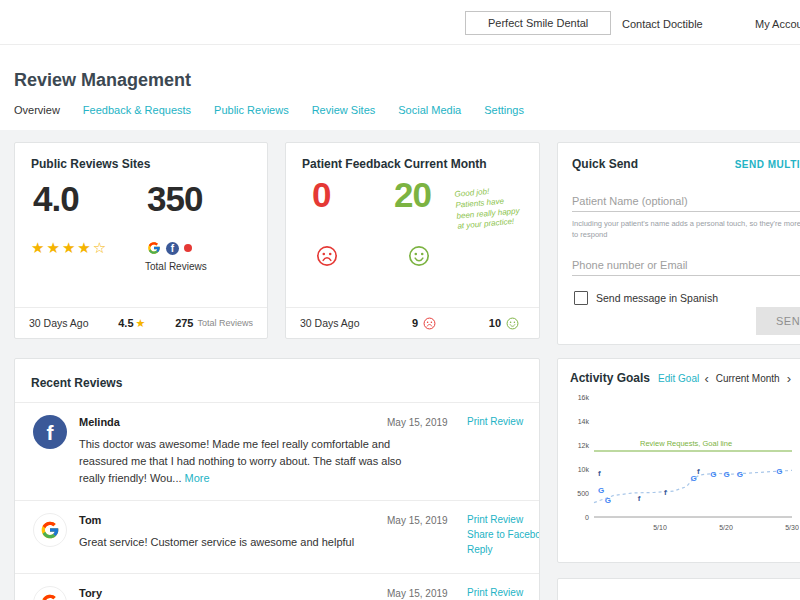 Image resolution: width=800 pixels, height=600 pixels. I want to click on patient-feedback-card: Patient Feedback Current Month 0 20 Good…, so click(412, 240).